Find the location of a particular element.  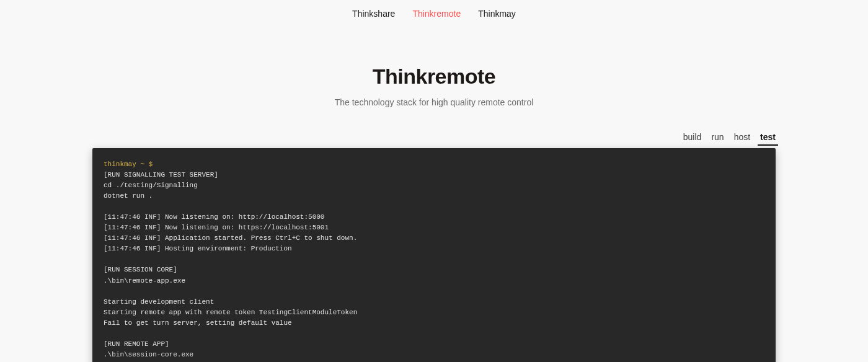

page-subtitle: The technology stack for high quality re… is located at coordinates (434, 102).